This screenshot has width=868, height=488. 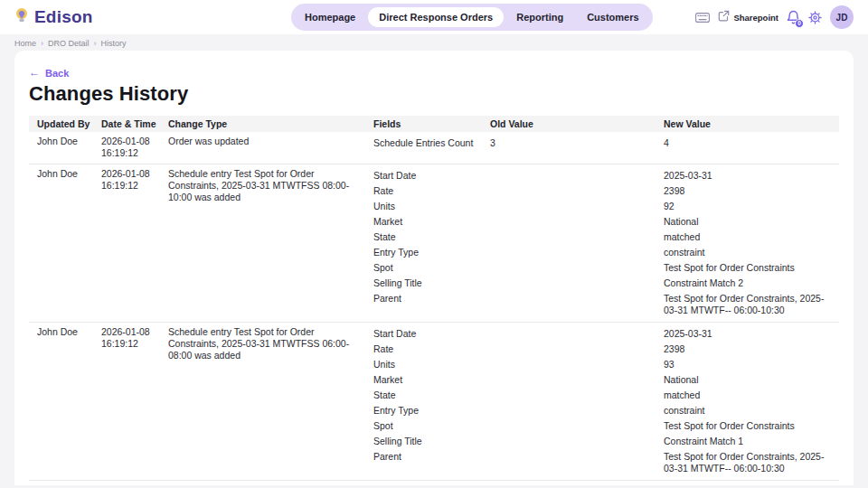 What do you see at coordinates (751, 425) in the screenshot?
I see `change-new-value: Test Spot for Order Constraints` at bounding box center [751, 425].